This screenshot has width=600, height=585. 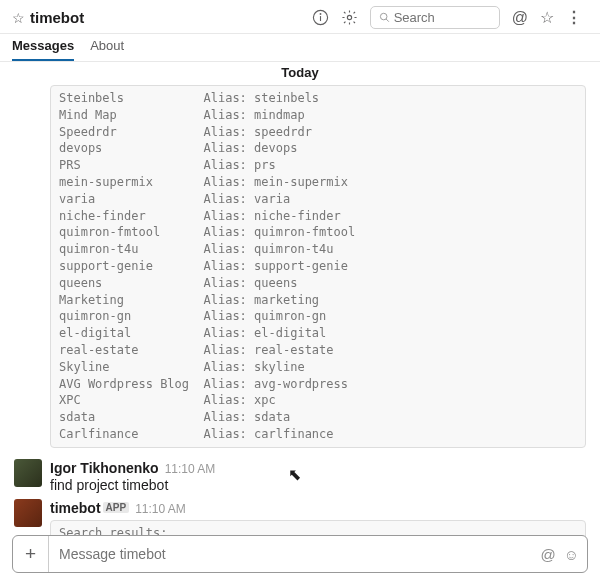 I want to click on more-icon: ⋮, so click(x=574, y=18).